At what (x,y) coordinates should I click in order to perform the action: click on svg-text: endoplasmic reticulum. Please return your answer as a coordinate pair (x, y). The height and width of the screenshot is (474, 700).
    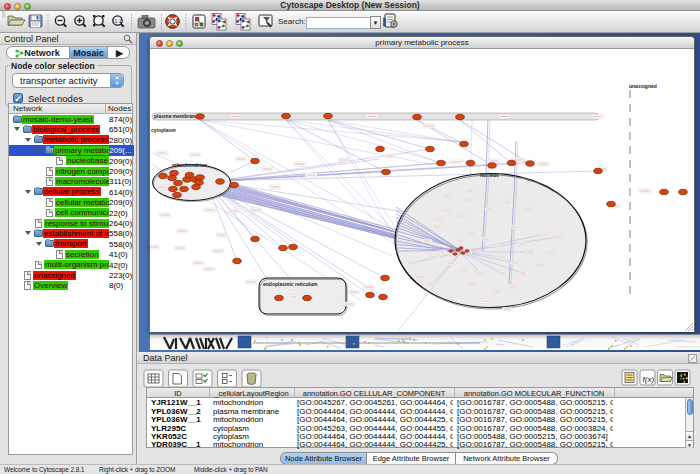
    Looking at the image, I should click on (290, 284).